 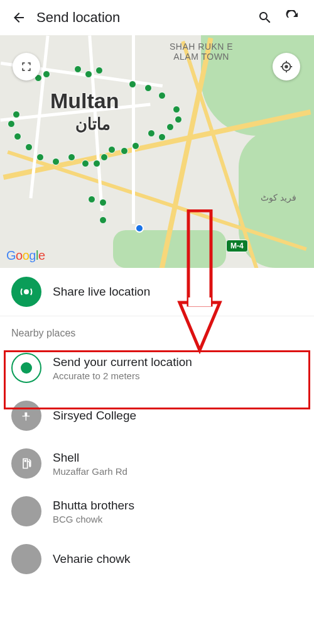 What do you see at coordinates (157, 330) in the screenshot?
I see `nearby-places-header: Nearby places` at bounding box center [157, 330].